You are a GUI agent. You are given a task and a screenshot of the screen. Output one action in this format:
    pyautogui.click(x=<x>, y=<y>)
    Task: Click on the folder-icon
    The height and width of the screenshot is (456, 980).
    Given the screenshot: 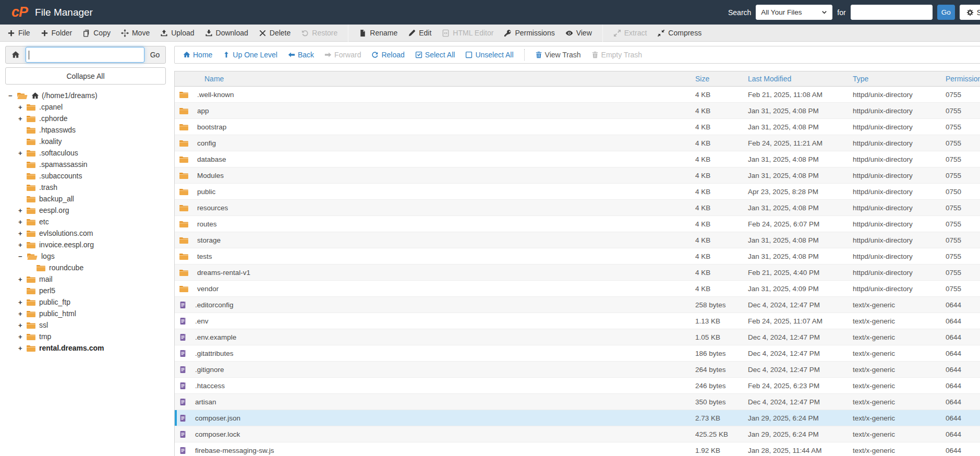 What is the action you would take?
    pyautogui.click(x=31, y=211)
    